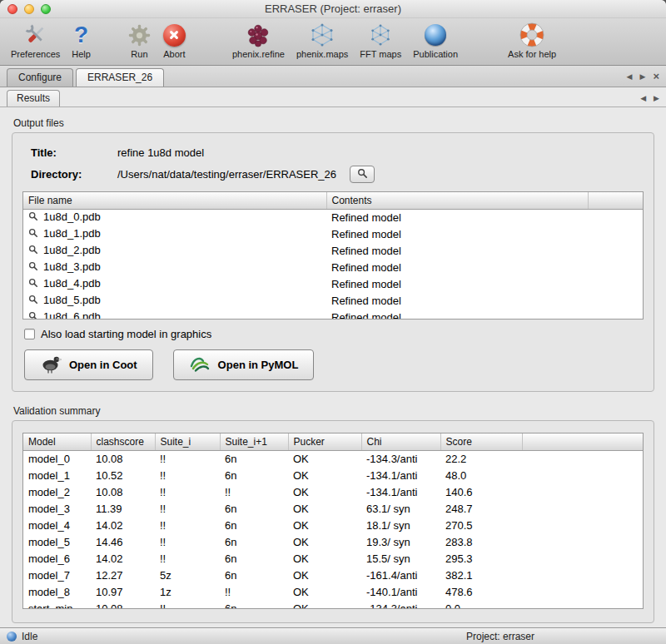 The height and width of the screenshot is (644, 666). I want to click on validation-row: model_614.02!!6nOK15.5/ syn295.3, so click(333, 558).